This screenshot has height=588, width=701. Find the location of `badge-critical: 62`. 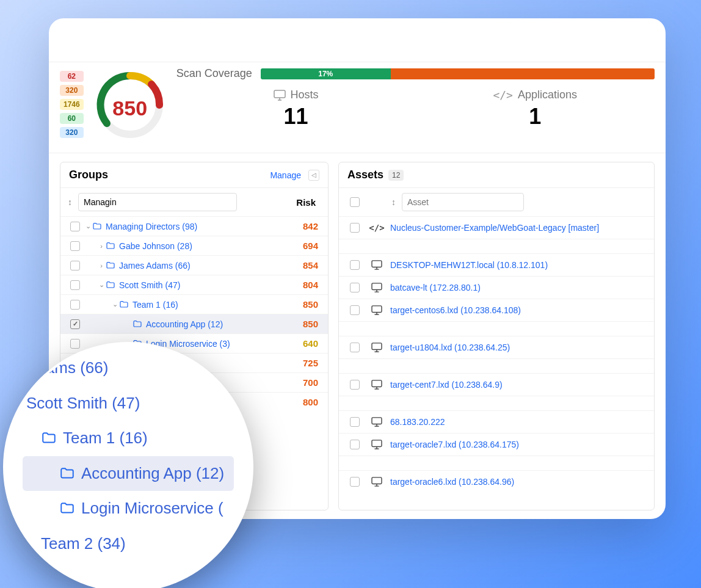

badge-critical: 62 is located at coordinates (72, 76).